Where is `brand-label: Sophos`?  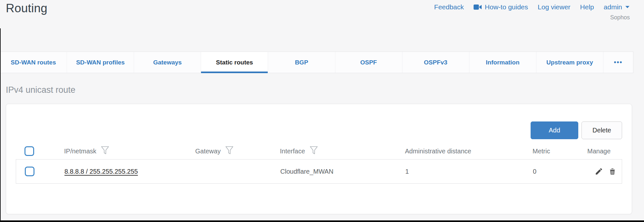 brand-label: Sophos is located at coordinates (620, 17).